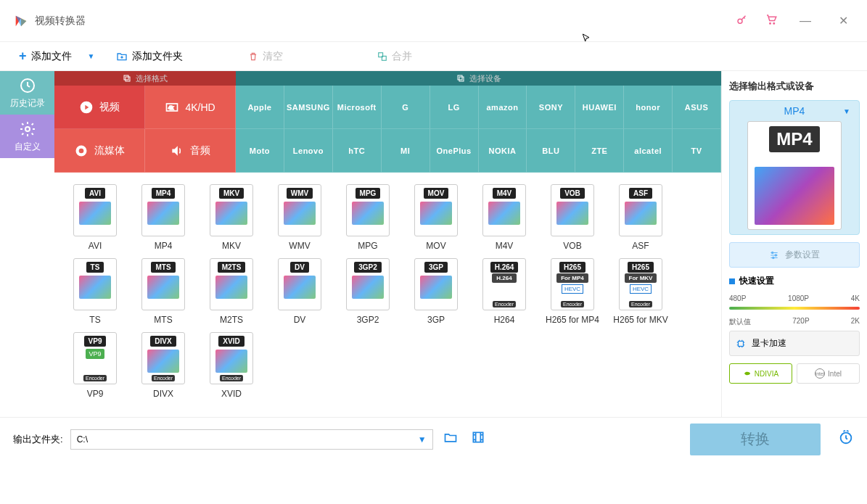  I want to click on brand-mi: MI, so click(406, 151).